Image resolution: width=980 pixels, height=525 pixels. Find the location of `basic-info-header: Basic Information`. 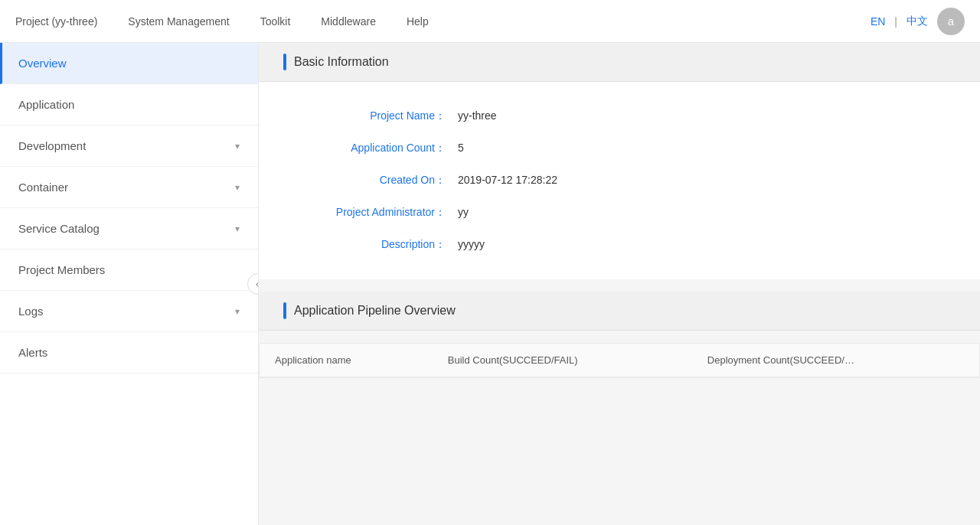

basic-info-header: Basic Information is located at coordinates (619, 63).